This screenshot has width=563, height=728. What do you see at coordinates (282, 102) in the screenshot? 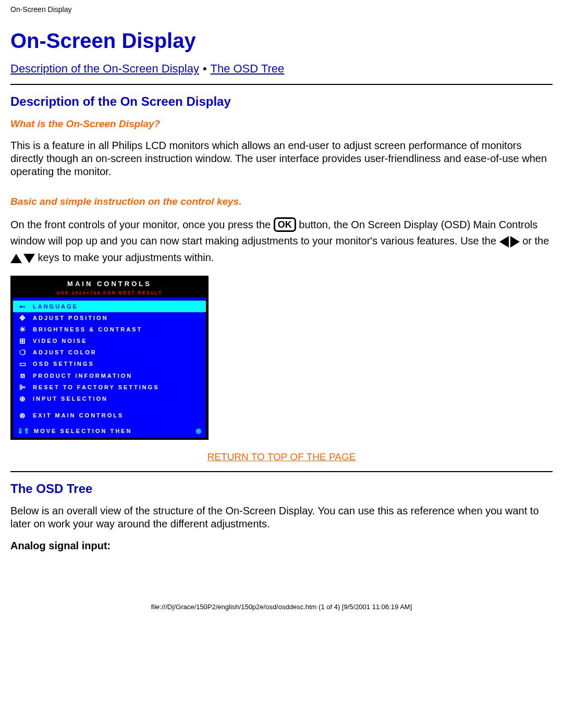
I see `section-heading-description: Description of the On Screen Display` at bounding box center [282, 102].